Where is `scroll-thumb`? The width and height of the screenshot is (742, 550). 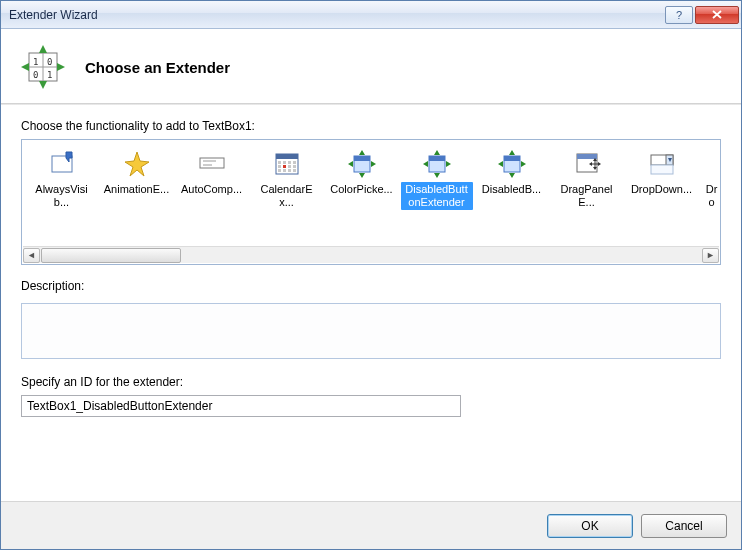 scroll-thumb is located at coordinates (111, 256).